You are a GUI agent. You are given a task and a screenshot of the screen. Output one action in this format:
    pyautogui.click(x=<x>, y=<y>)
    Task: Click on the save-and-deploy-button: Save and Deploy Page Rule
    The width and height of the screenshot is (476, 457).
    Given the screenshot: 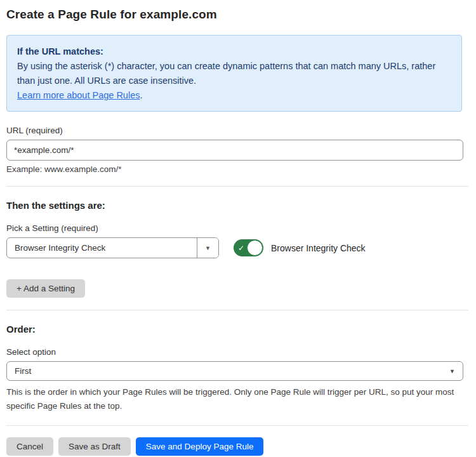 What is the action you would take?
    pyautogui.click(x=200, y=447)
    